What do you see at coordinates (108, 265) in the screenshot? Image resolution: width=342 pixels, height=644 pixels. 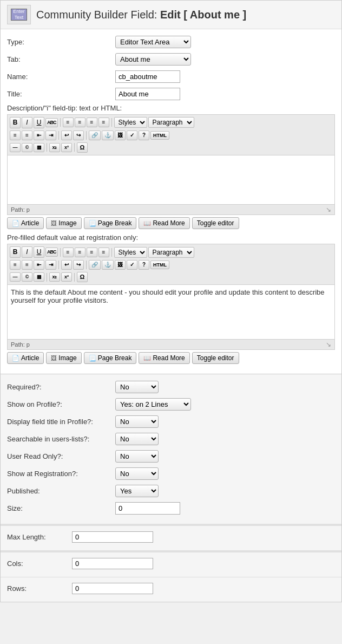 I see `anchor-2: ⚓` at bounding box center [108, 265].